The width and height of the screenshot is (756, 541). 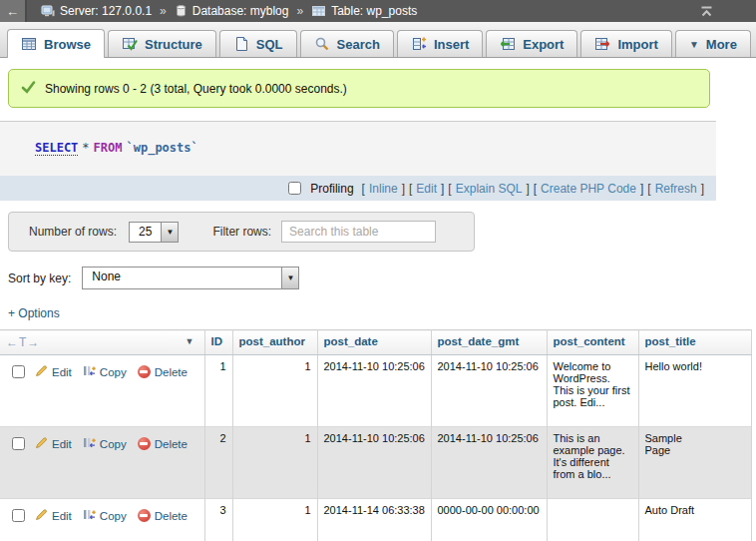 I want to click on export-icon, so click(x=508, y=44).